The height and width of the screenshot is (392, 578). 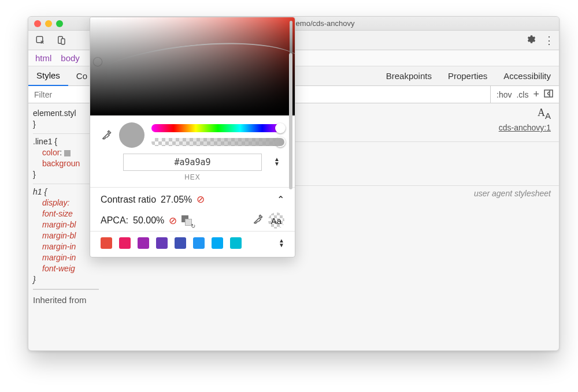 I want to click on prop-margin-block-2: margin-bl, so click(x=66, y=236).